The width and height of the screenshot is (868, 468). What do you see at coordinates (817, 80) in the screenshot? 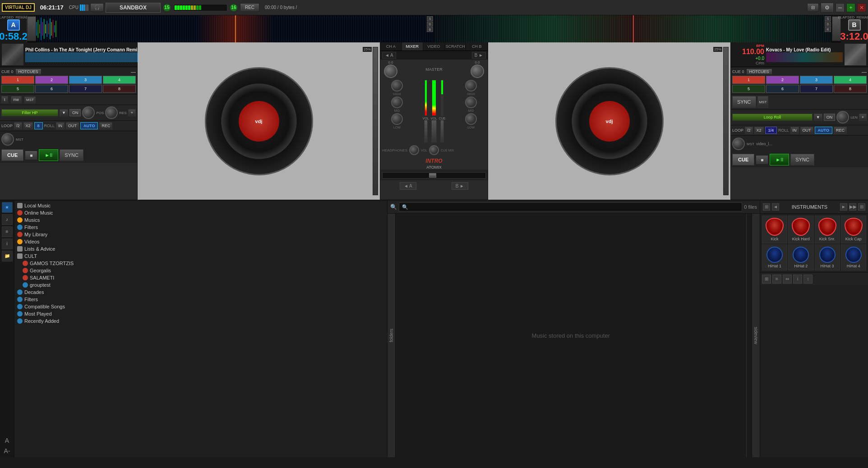
I see `hotcue-b-3: 3` at bounding box center [817, 80].